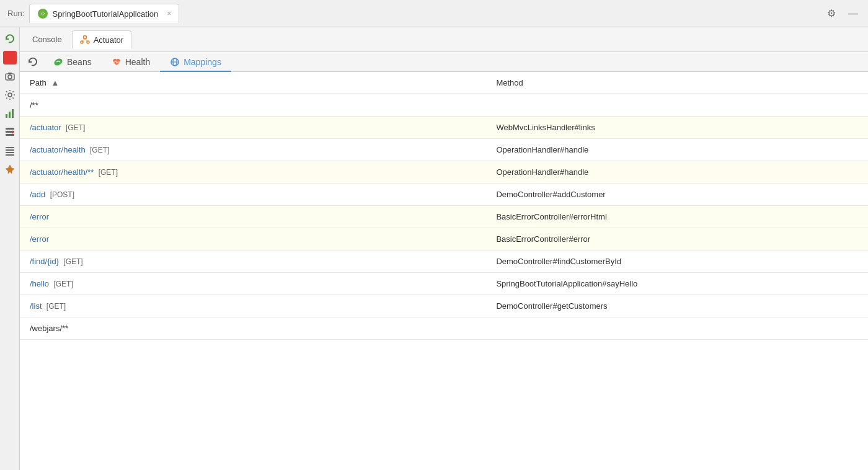 Image resolution: width=868 pixels, height=470 pixels. What do you see at coordinates (33, 62) in the screenshot?
I see `refresh-icon` at bounding box center [33, 62].